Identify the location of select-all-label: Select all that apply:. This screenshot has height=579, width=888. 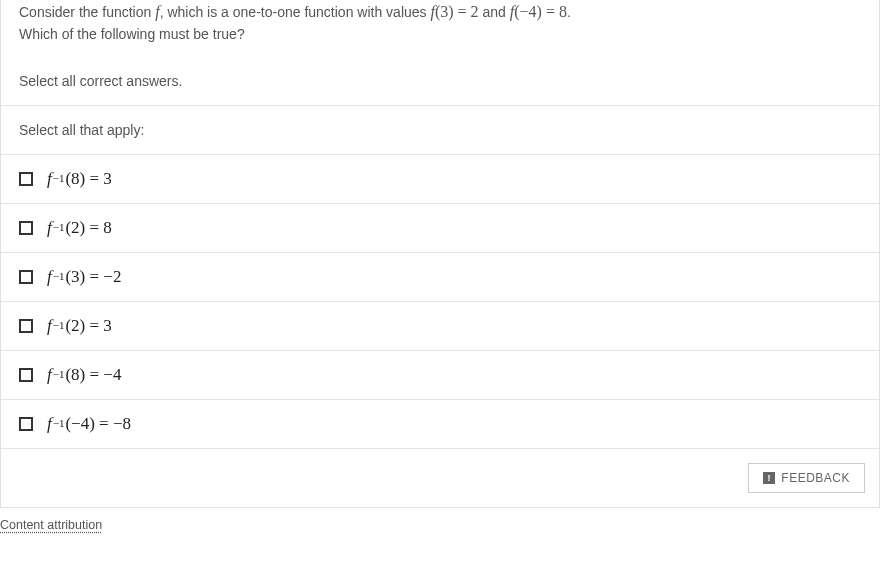
(440, 130).